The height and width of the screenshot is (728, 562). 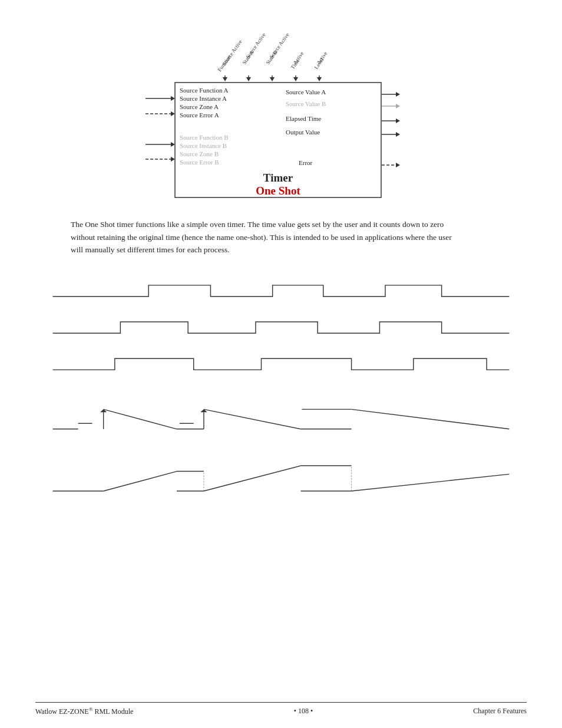 I want to click on svg-text: State B, so click(x=271, y=58).